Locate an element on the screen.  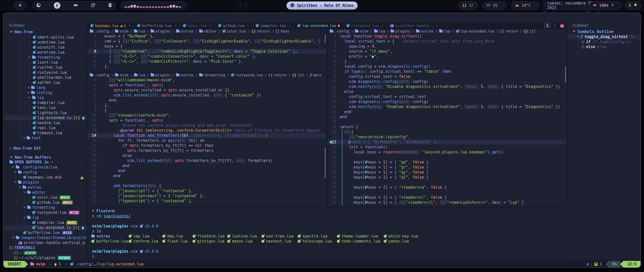
code-line: 6 } is located at coordinates (447, 61).